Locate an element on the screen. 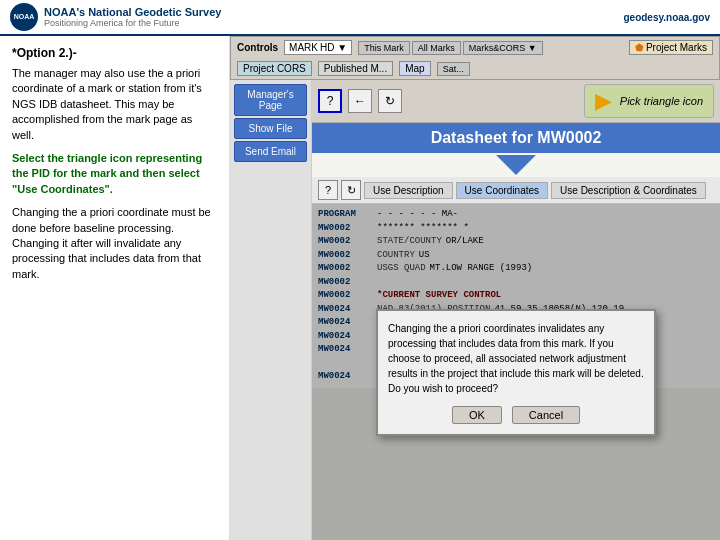 The height and width of the screenshot is (540, 720). noaa-title: NOAA's National Geodetic Survey is located at coordinates (132, 12).